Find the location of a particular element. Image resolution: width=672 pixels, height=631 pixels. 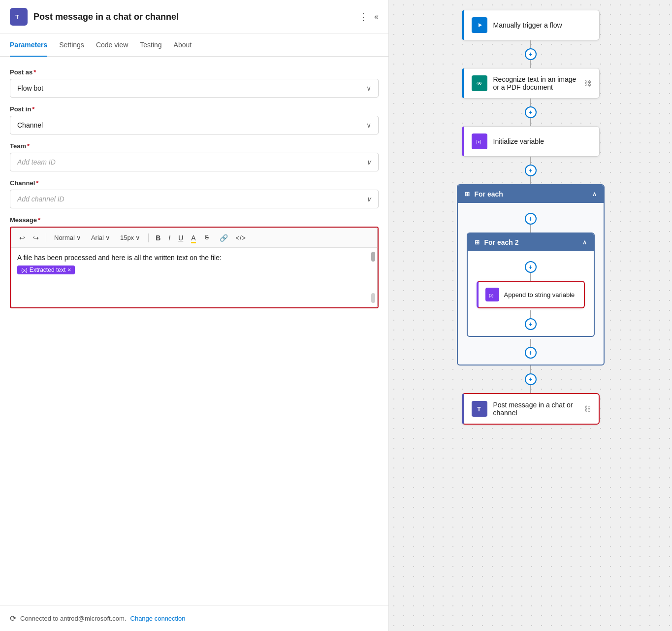

foreach-1-header: ⊞ For each ∧ is located at coordinates (531, 194).